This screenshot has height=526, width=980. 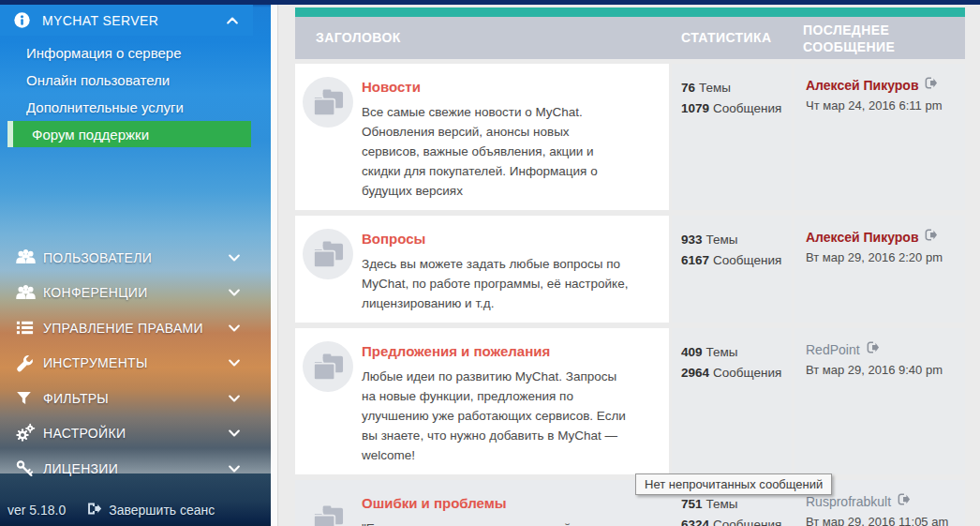 I want to click on sidebar-section-label: ФИЛЬТРЫ, so click(x=135, y=398).